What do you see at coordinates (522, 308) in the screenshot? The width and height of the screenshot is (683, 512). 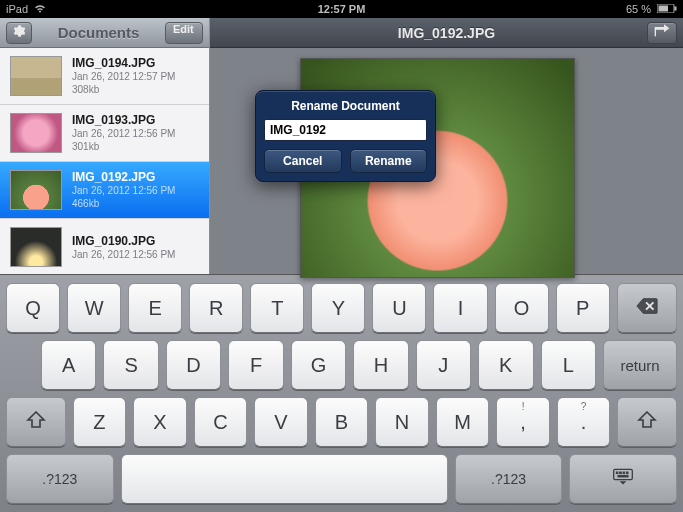 I see `key-o: O` at bounding box center [522, 308].